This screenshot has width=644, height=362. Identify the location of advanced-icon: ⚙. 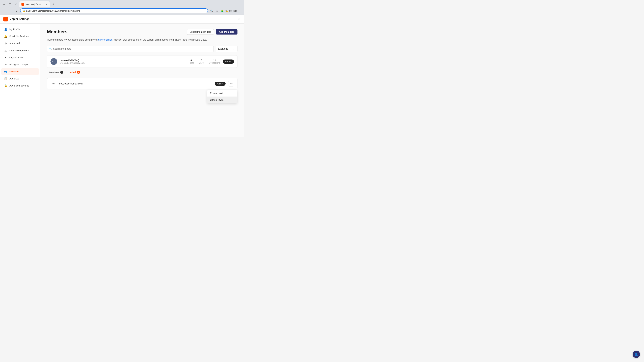
(6, 43).